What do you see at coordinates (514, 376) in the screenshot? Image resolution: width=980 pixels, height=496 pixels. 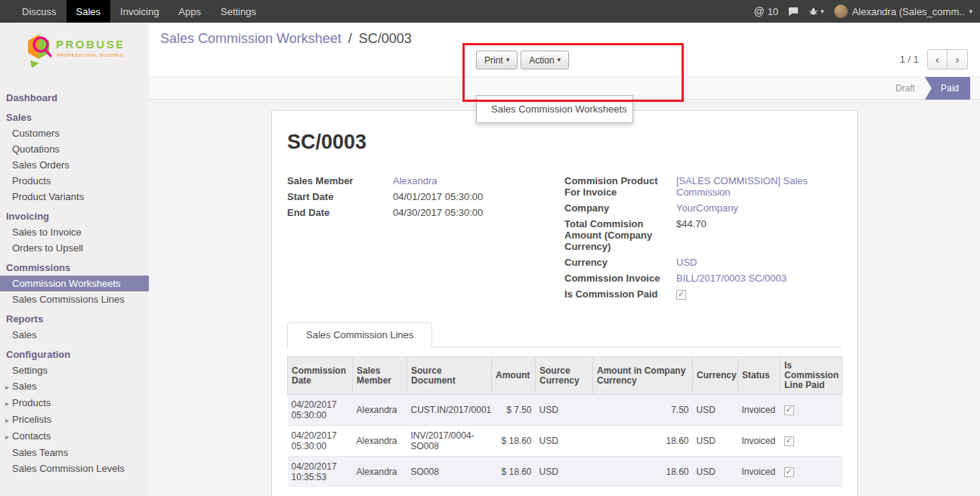 I see `col-amount: Amount` at bounding box center [514, 376].